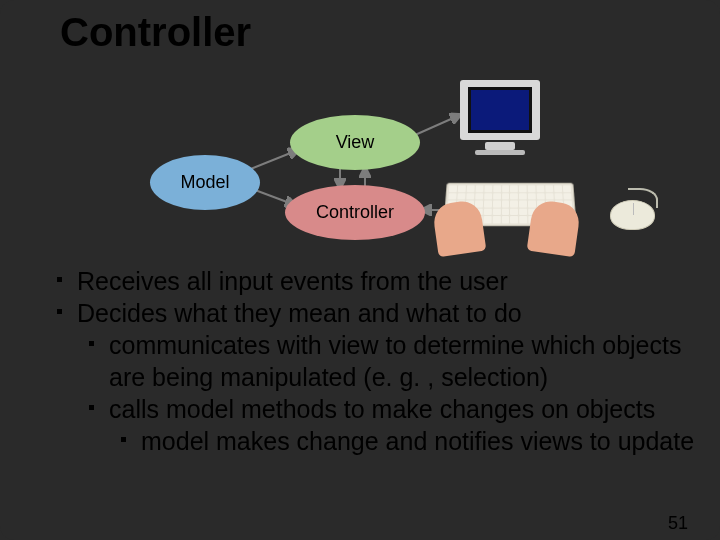 Image resolution: width=720 pixels, height=540 pixels. What do you see at coordinates (356, 142) in the screenshot?
I see `view-label: View` at bounding box center [356, 142].